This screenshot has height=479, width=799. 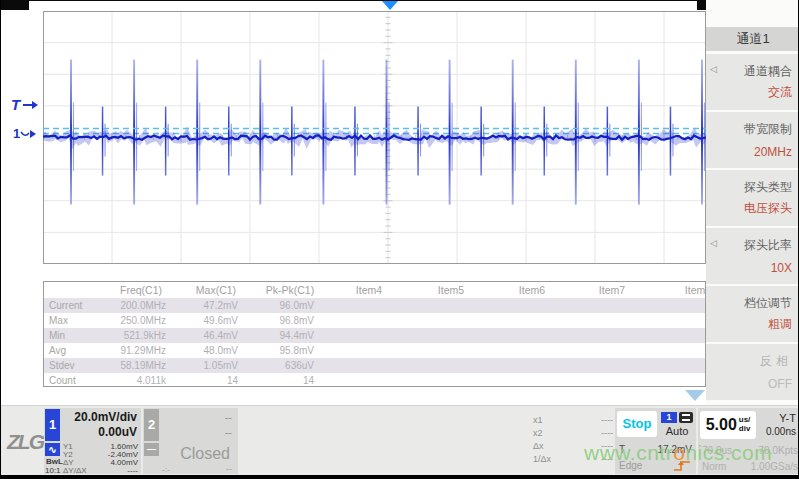 I want to click on row-label: Min, so click(x=73, y=336).